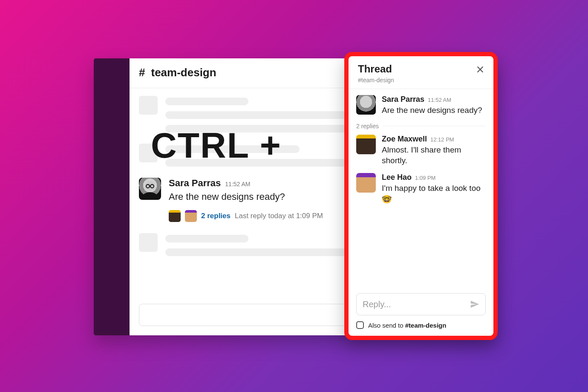  What do you see at coordinates (442, 140) in the screenshot?
I see `message-timestamp: 12:12 PM` at bounding box center [442, 140].